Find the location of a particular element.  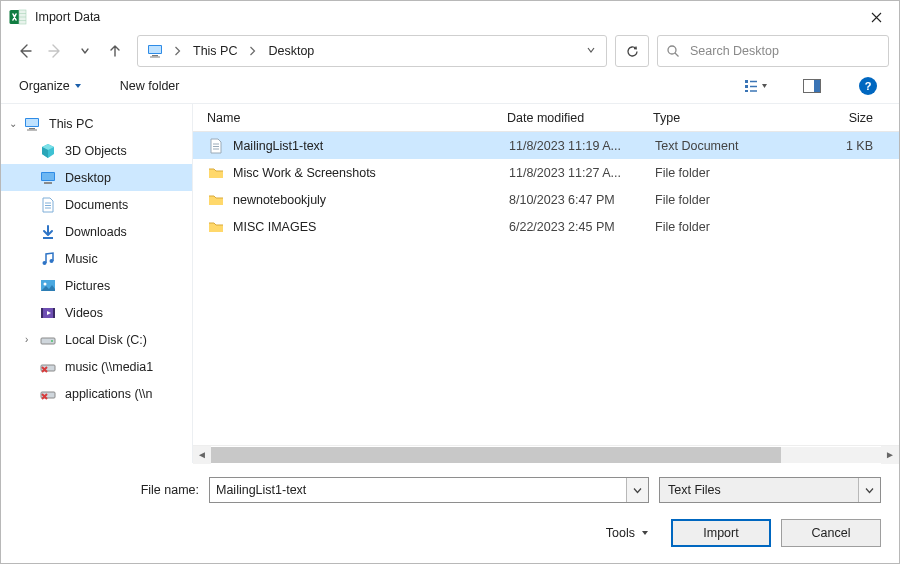

filename-input is located at coordinates (418, 490).